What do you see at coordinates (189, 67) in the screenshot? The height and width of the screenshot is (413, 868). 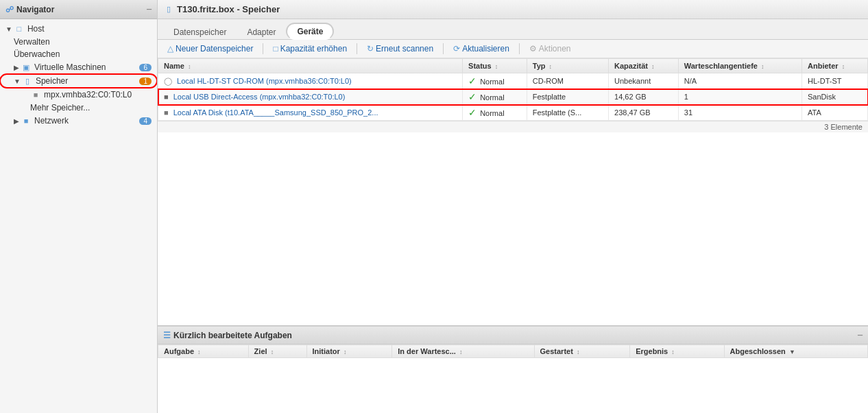 I see `col-name-sort: ↕` at bounding box center [189, 67].